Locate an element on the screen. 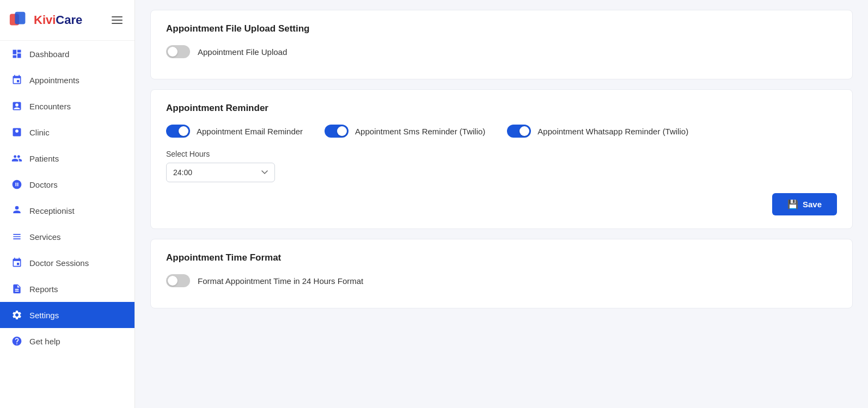 The image size is (868, 408). get-help-icon is located at coordinates (17, 341).